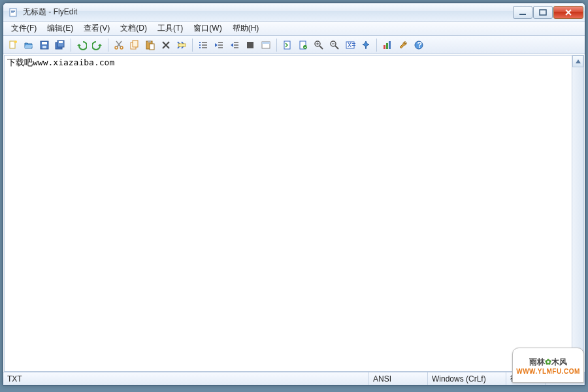  I want to click on menu-help: 帮助(H), so click(246, 29).